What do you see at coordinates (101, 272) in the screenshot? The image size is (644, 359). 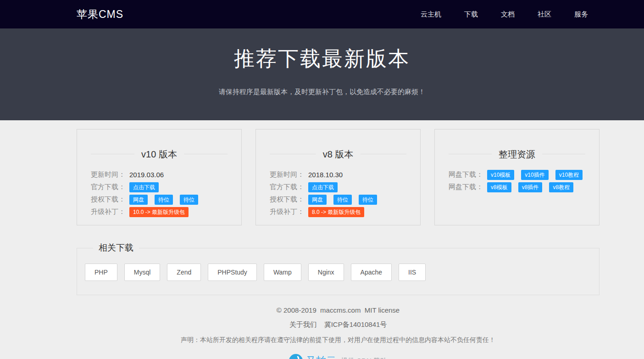 I see `related-php-button: PHP` at bounding box center [101, 272].